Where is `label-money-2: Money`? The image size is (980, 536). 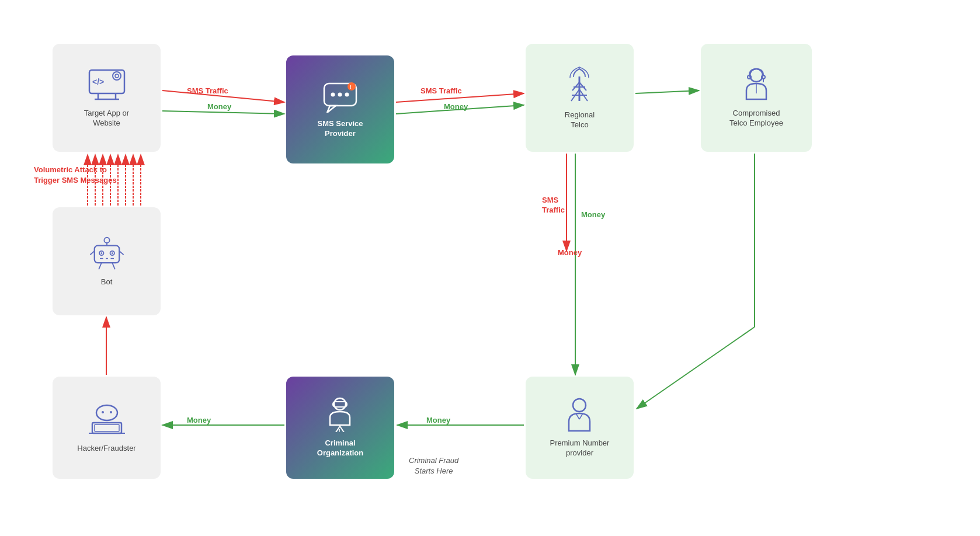
label-money-2: Money is located at coordinates (456, 106).